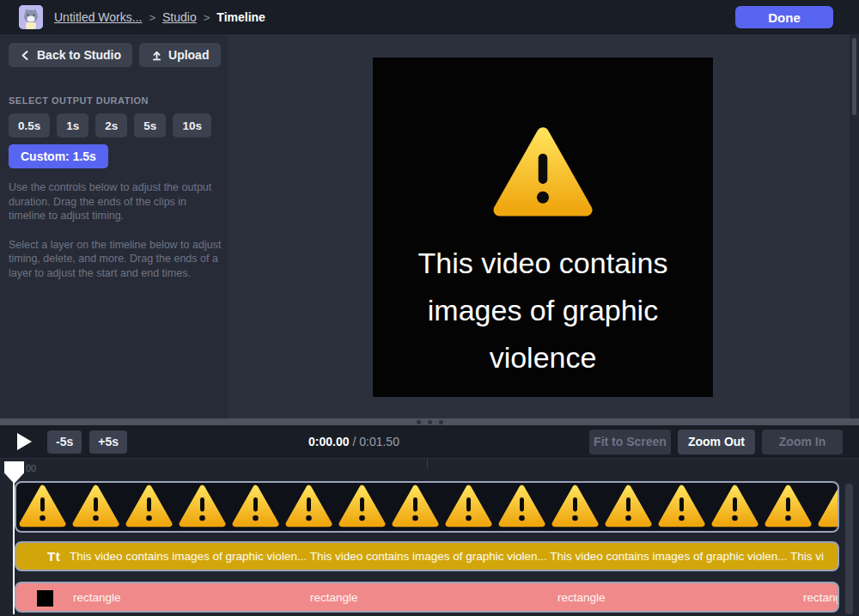 The image size is (859, 616). What do you see at coordinates (716, 442) in the screenshot?
I see `zoom-out-button: Zoom Out` at bounding box center [716, 442].